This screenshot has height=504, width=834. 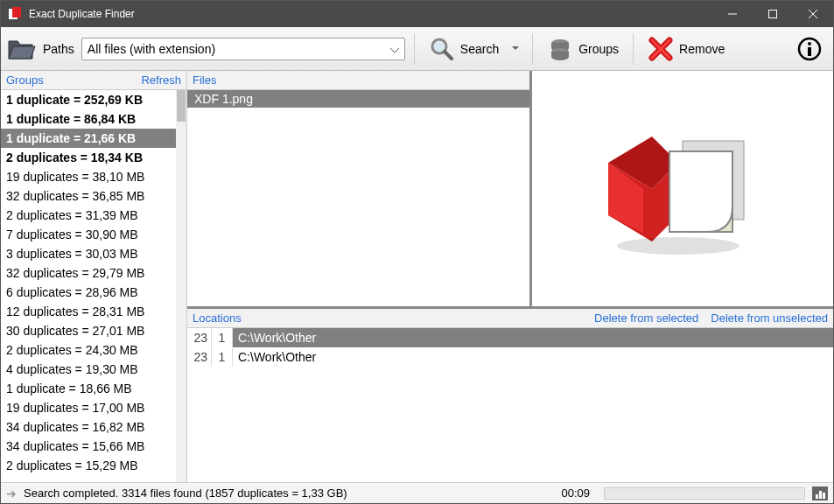 I want to click on delete-from-selected-link: Delete from selected, so click(x=646, y=318).